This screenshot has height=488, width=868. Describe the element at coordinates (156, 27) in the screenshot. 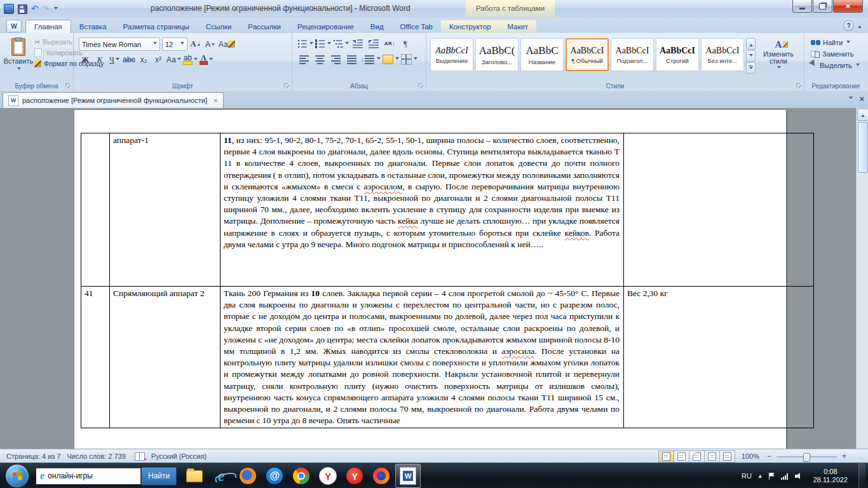

I see `ribbon-tab-3: Разметка страницы` at that location.